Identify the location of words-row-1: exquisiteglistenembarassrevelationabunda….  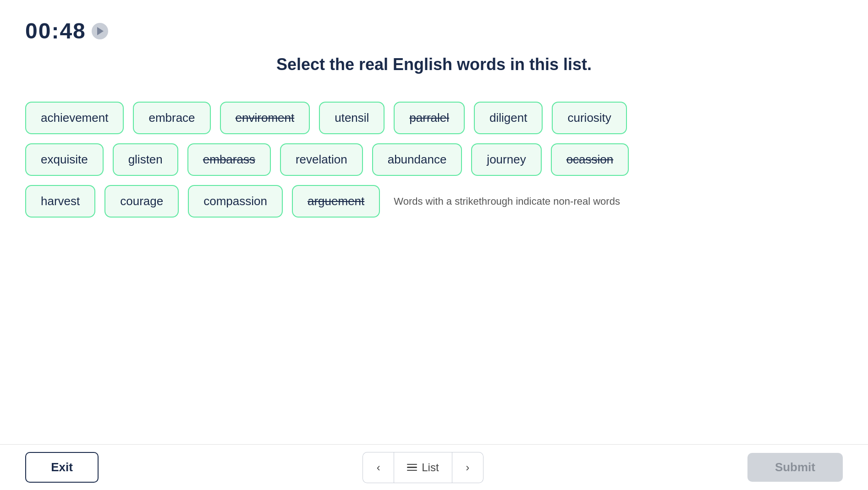
(434, 159).